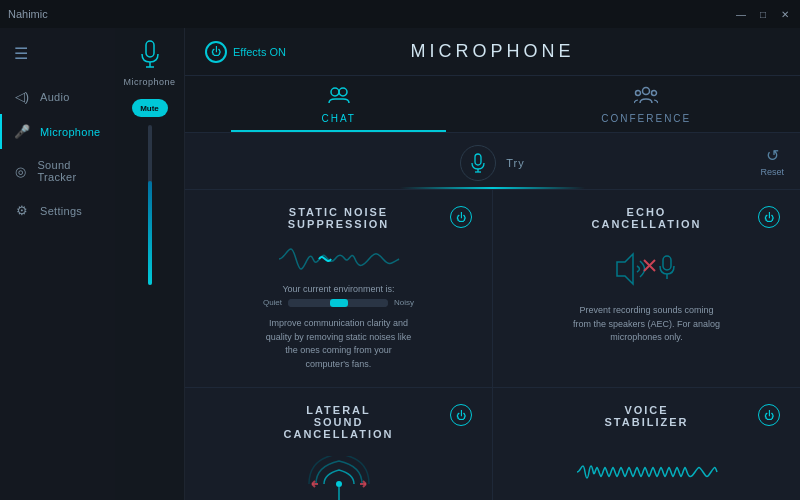 Image resolution: width=800 pixels, height=500 pixels. What do you see at coordinates (61, 211) in the screenshot?
I see `settings-label: Settings` at bounding box center [61, 211].